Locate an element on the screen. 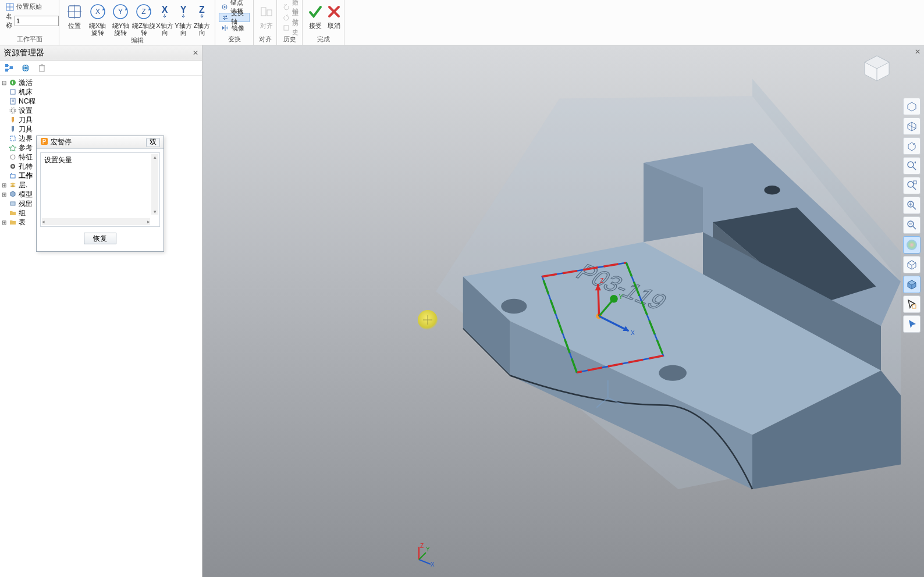 Image resolution: width=924 pixels, height=577 pixels. res-tool-globe is located at coordinates (26, 68).